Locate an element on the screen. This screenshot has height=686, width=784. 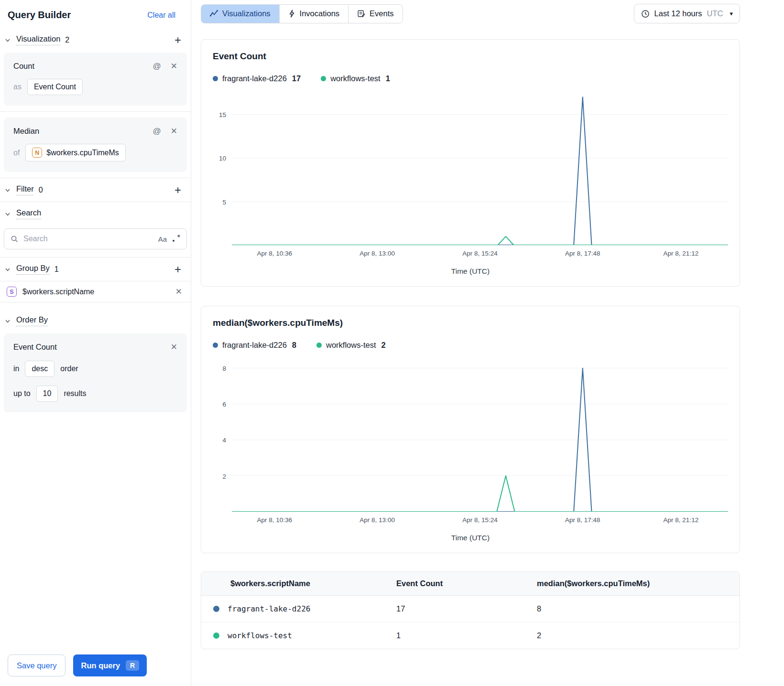
tab-invocations: Invocations is located at coordinates (314, 14).